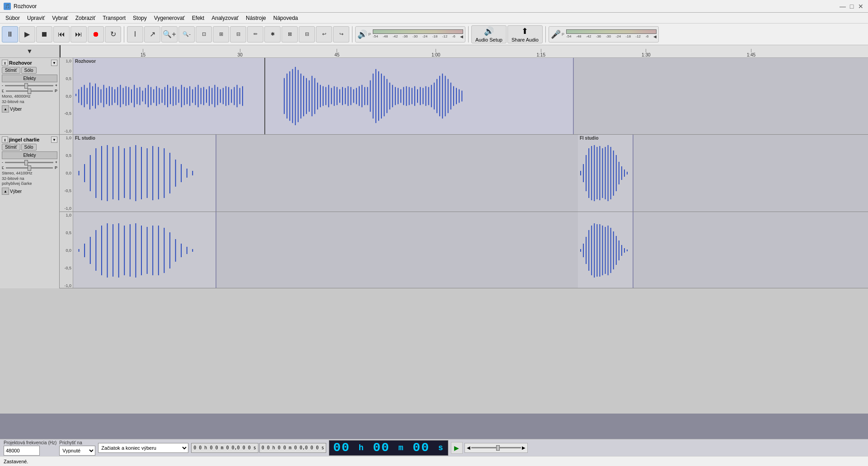 Image resolution: width=868 pixels, height=466 pixels. Describe the element at coordinates (272, 34) in the screenshot. I see `multi-tool: ✱` at that location.